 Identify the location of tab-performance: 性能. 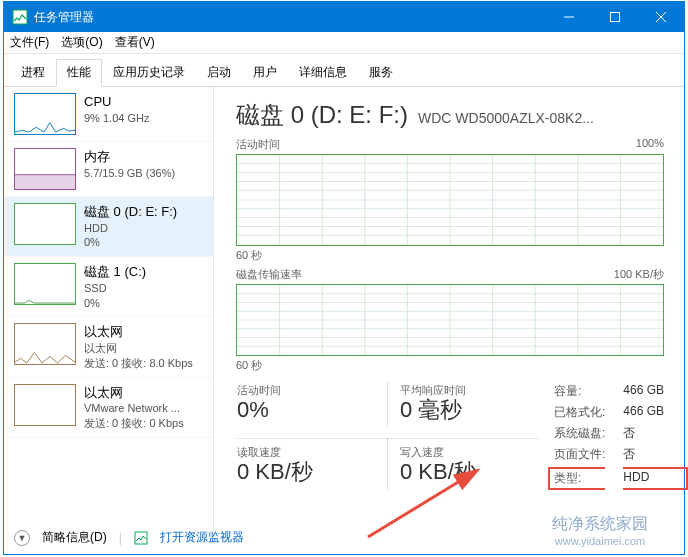
(79, 73).